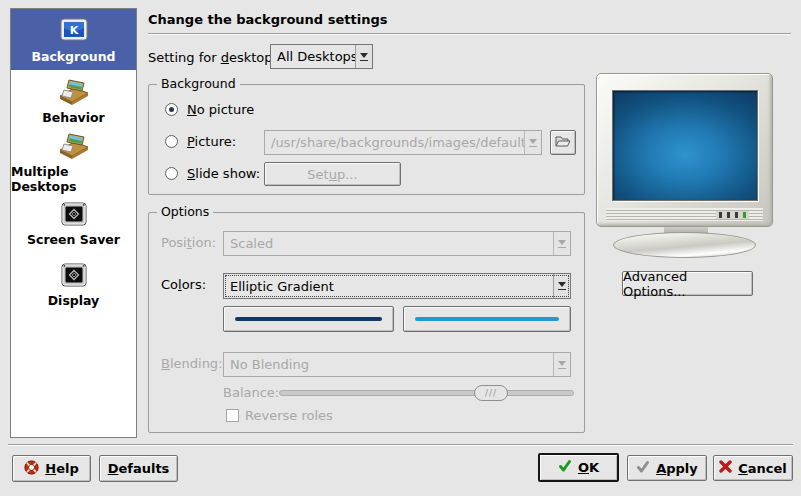  I want to click on sidebar-item-background: K Background, so click(74, 40).